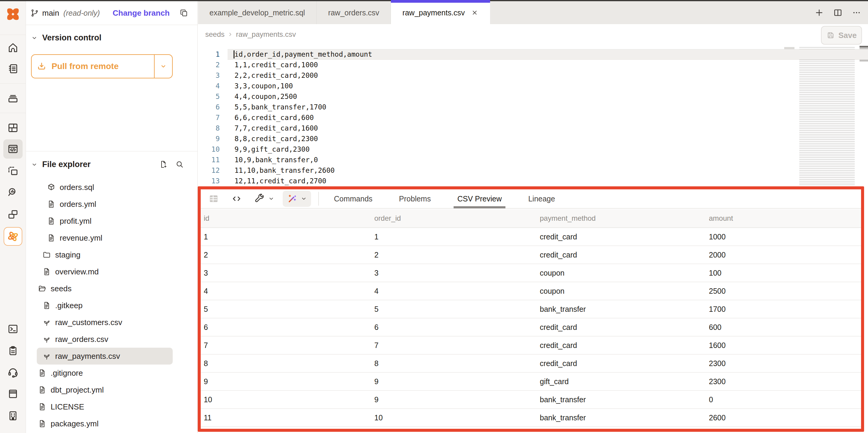 This screenshot has width=868, height=433. What do you see at coordinates (257, 13) in the screenshot?
I see `editor-tab: example_develop_metric.sql` at bounding box center [257, 13].